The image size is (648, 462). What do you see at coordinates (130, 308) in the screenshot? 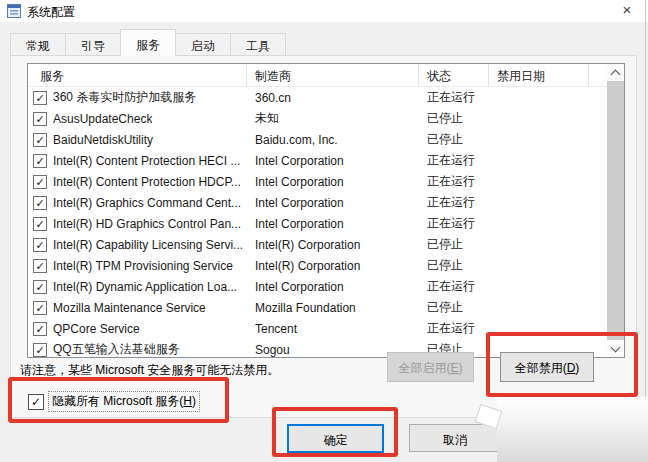
I see `service-name: Mozilla Maintenance Service` at bounding box center [130, 308].